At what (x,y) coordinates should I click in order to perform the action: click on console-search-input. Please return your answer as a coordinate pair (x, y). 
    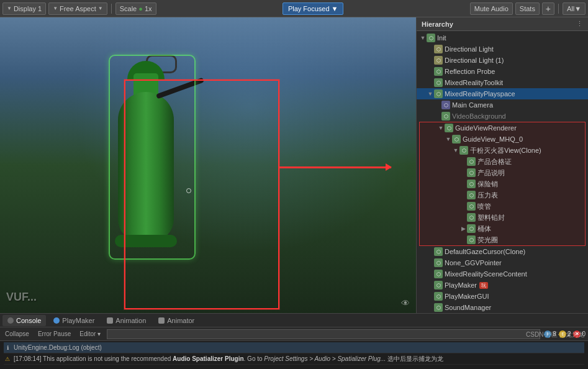
    Looking at the image, I should click on (323, 334).